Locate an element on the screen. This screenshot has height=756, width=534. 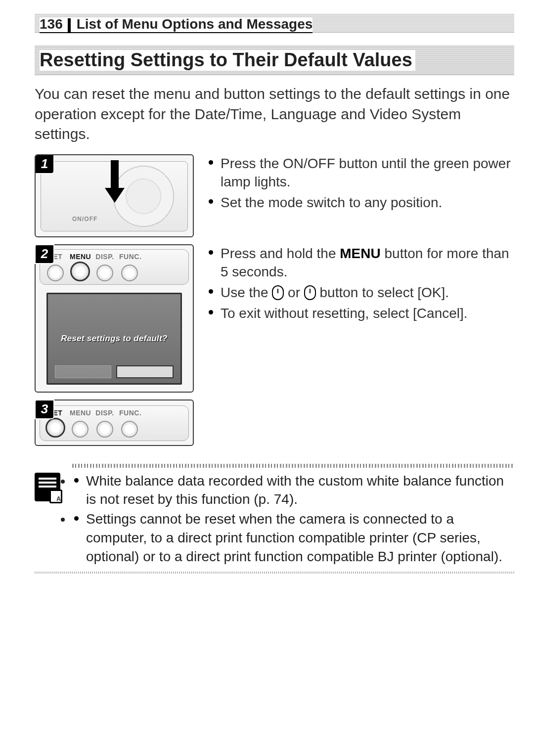
note-rule-top is located at coordinates (293, 466).